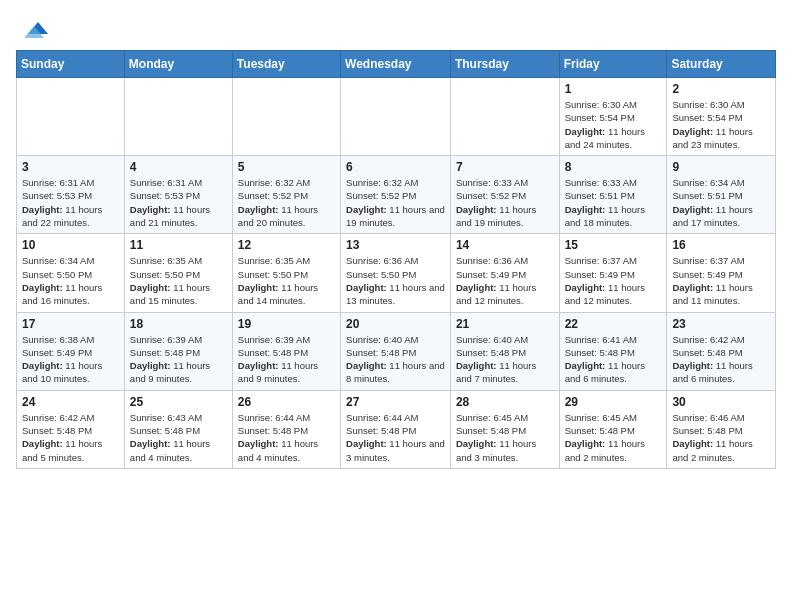  Describe the element at coordinates (396, 351) in the screenshot. I see `calendar-week-row: 17Sunrise: 6:38 AMSunset: 5:49 PMDayligh…` at that location.